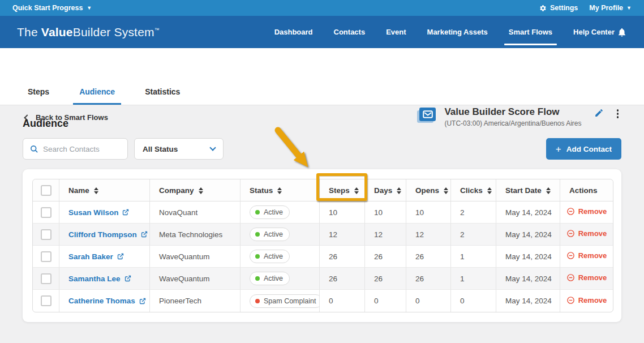  I want to click on name-cell: Sarah Baker, so click(105, 257).